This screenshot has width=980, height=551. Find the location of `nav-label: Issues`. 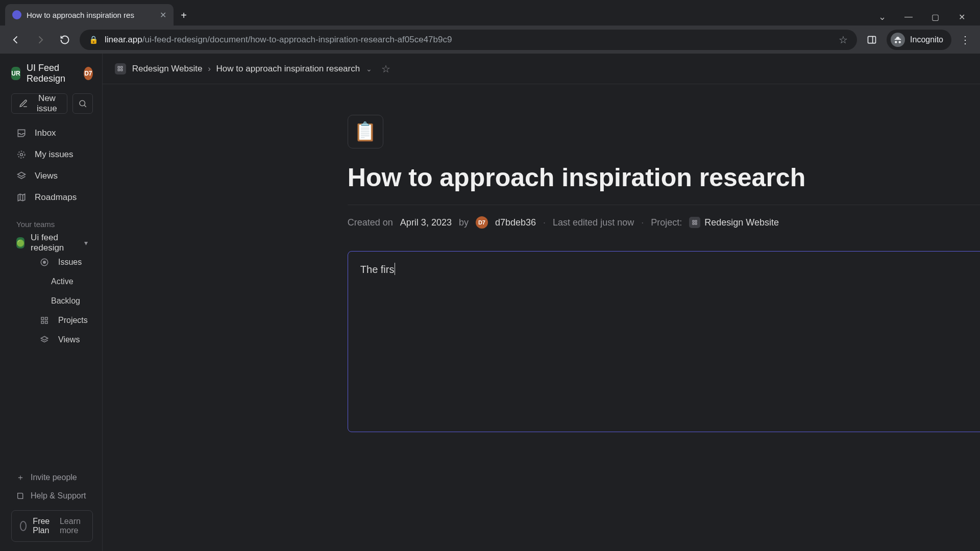

nav-label: Issues is located at coordinates (70, 262).